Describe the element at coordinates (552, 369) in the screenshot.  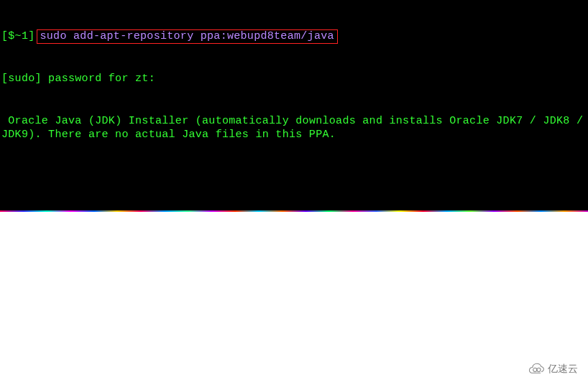
I see `watermark: 亿速云` at that location.